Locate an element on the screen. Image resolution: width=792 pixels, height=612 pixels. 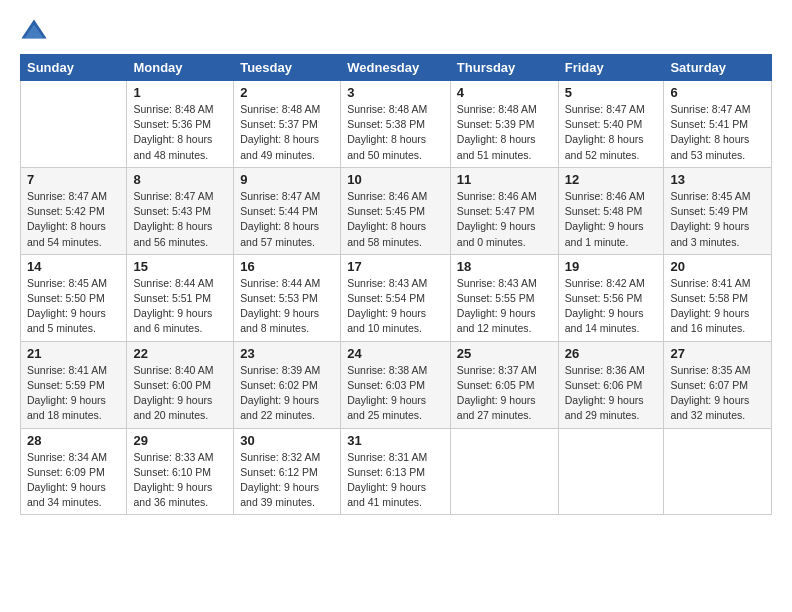
calendar-week-row: 21Sunrise: 8:41 AMSunset: 5:59 PMDayligh… is located at coordinates (396, 384).